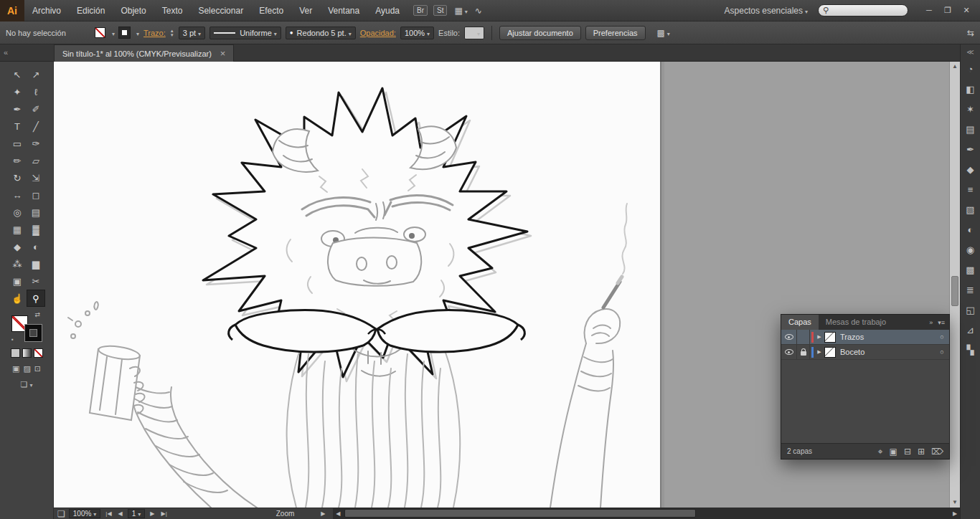 The image size is (980, 519). Describe the element at coordinates (112, 33) in the screenshot. I see `fill-swatch-arrow-icon` at that location.